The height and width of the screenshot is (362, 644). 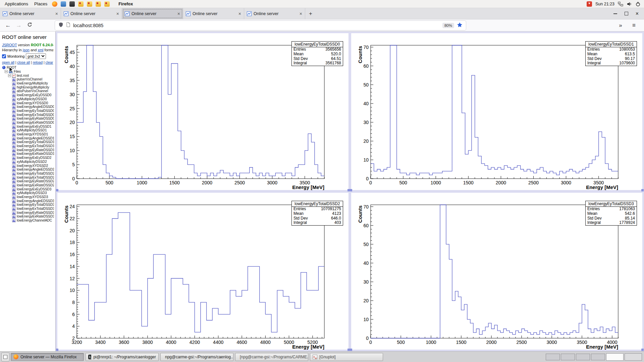 I want to click on bookmark-star-icon, so click(x=460, y=25).